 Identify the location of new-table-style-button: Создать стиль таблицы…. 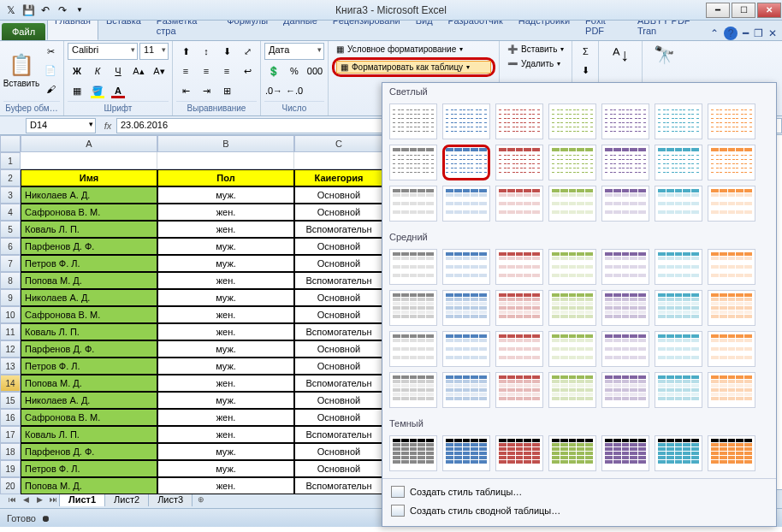
(579, 492).